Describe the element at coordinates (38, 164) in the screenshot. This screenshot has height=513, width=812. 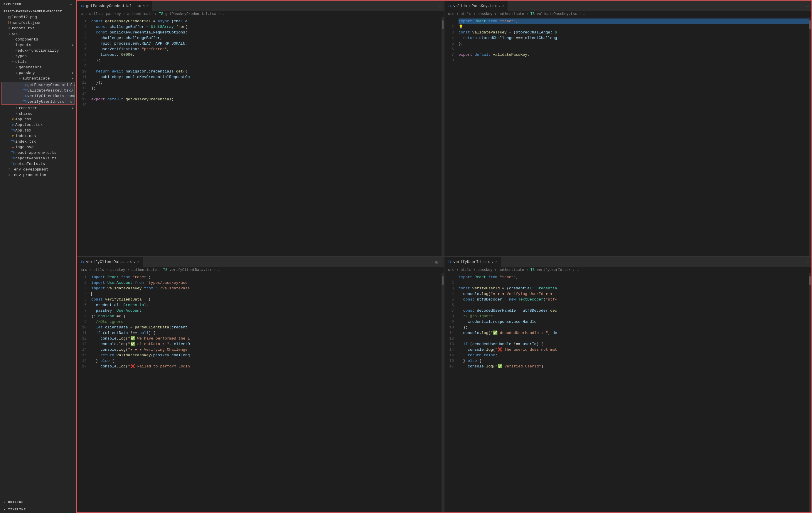
I see `tree-item-setuptests: TS setupTests.ts` at that location.